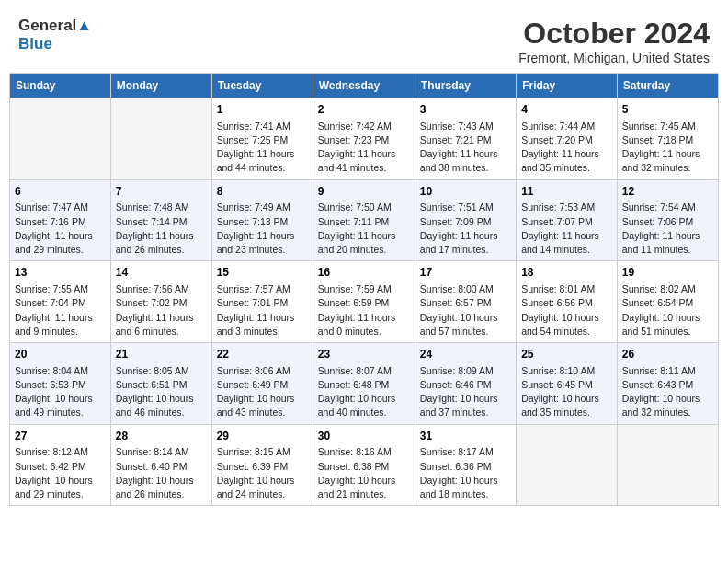  I want to click on day-number: 9, so click(364, 191).